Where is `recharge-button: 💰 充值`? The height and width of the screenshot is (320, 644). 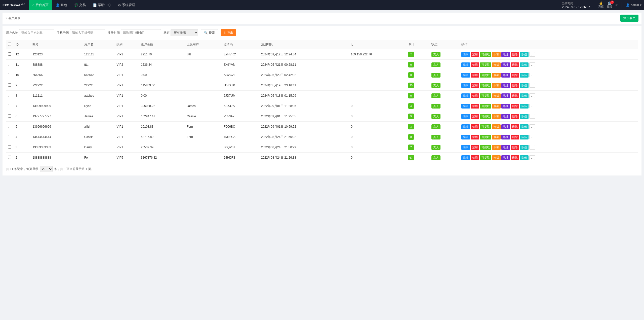
recharge-button: 💰 充值 is located at coordinates (601, 5).